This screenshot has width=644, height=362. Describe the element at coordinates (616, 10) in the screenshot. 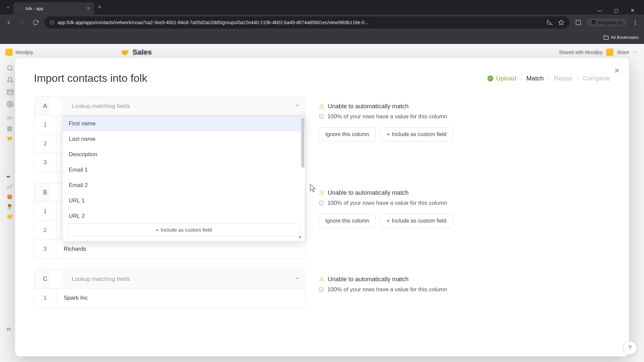

I see `maximize-button: ▢` at that location.